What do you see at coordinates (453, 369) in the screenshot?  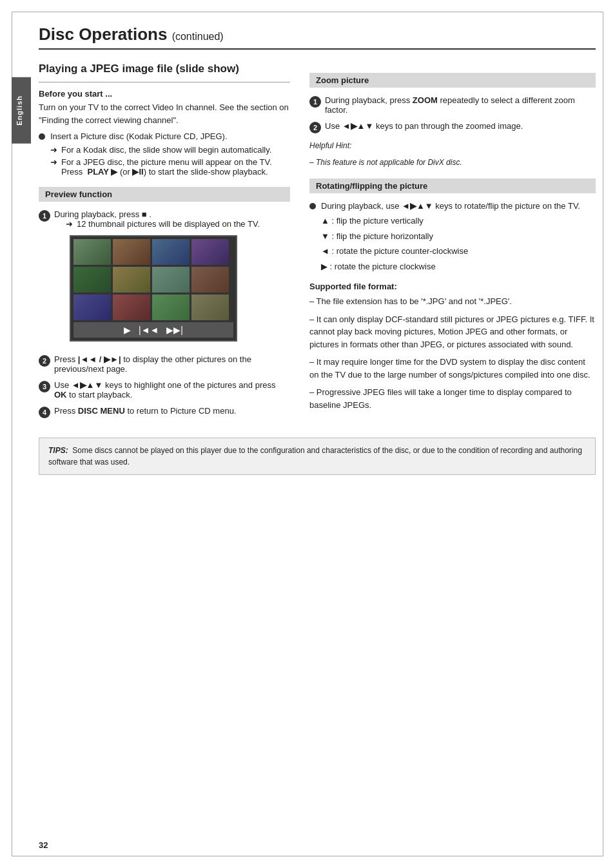 I see `supported-3: – It may require longer time for the DVD…` at bounding box center [453, 369].